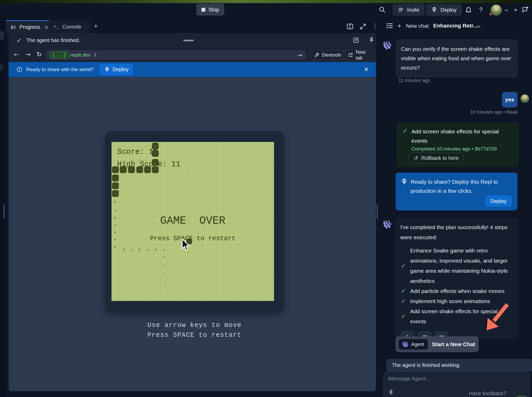 The height and width of the screenshot is (397, 532). Describe the element at coordinates (521, 396) in the screenshot. I see `send-button: ↑` at that location.